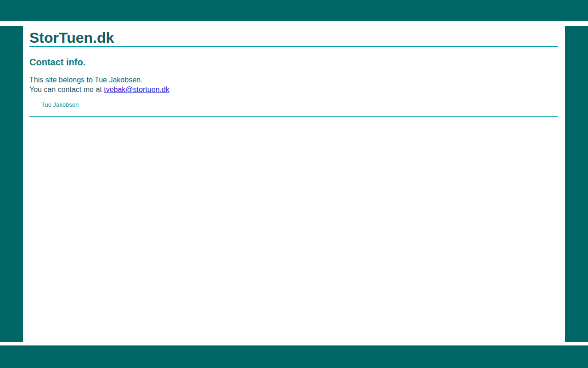 The width and height of the screenshot is (588, 368). Describe the element at coordinates (86, 80) in the screenshot. I see `owner-line: This site belongs to Tue Jakobsen.` at that location.